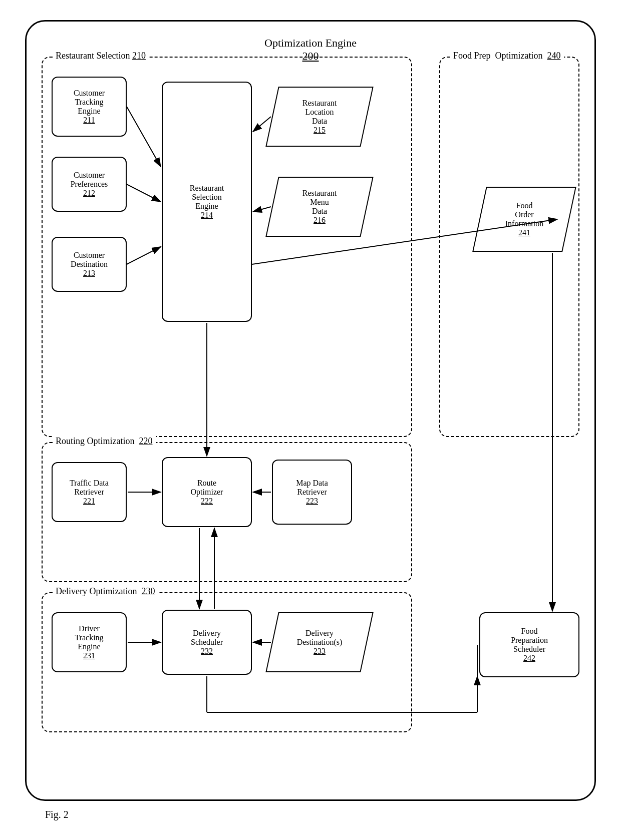  Describe the element at coordinates (323, 815) in the screenshot. I see `fig-label: Fig. 2` at that location.